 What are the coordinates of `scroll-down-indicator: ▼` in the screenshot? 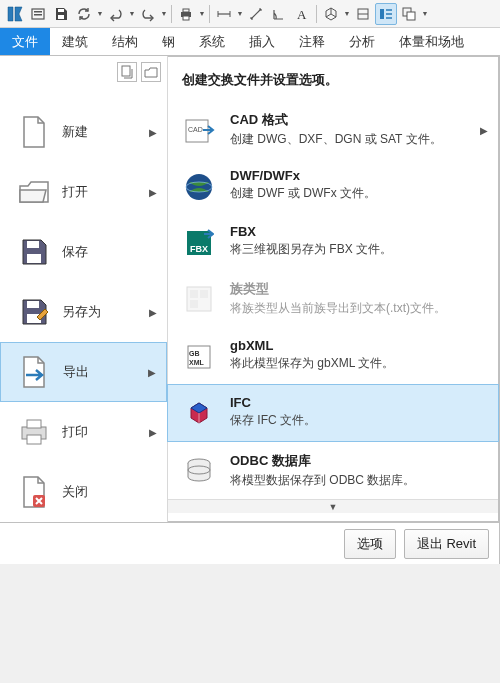 It's located at (333, 506).